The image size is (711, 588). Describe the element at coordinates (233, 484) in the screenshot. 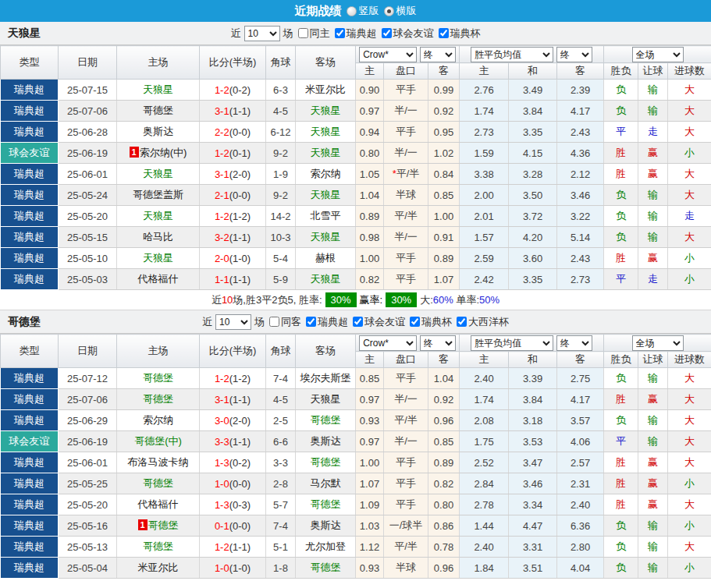

I see `score-cell: 1-0(0-0)` at that location.